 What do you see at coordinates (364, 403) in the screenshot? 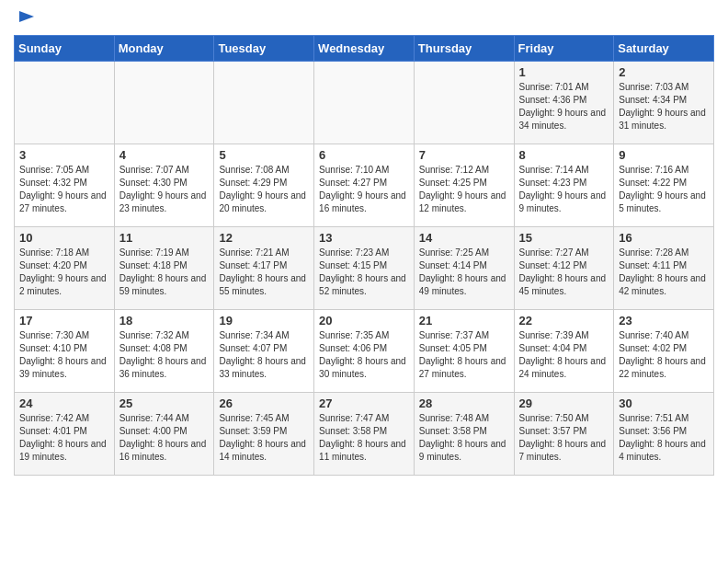
I see `day-number: 27` at bounding box center [364, 403].